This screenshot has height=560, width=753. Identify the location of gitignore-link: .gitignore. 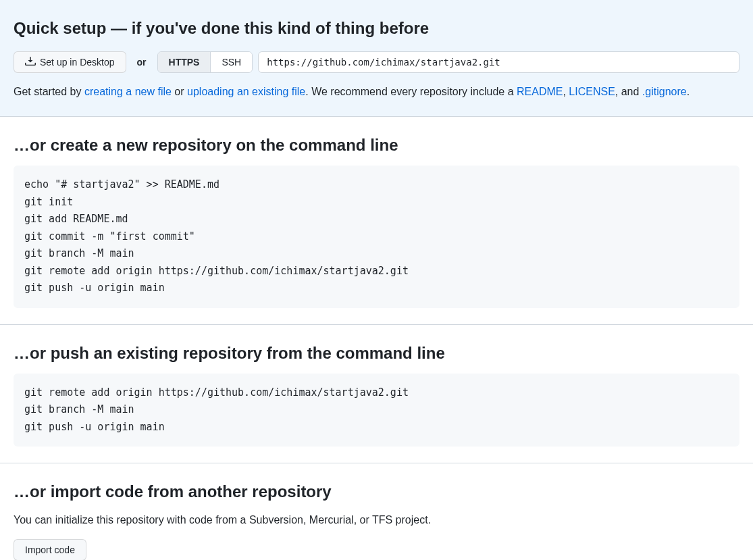
(665, 92).